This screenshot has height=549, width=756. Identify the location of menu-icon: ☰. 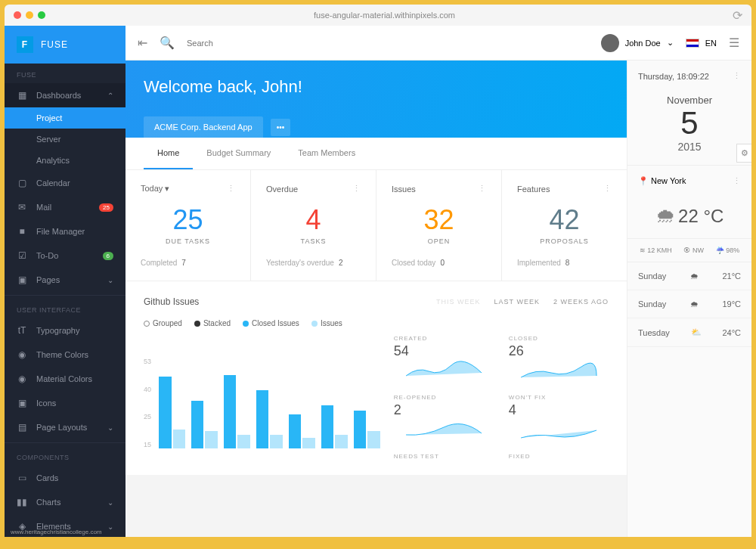
(734, 42).